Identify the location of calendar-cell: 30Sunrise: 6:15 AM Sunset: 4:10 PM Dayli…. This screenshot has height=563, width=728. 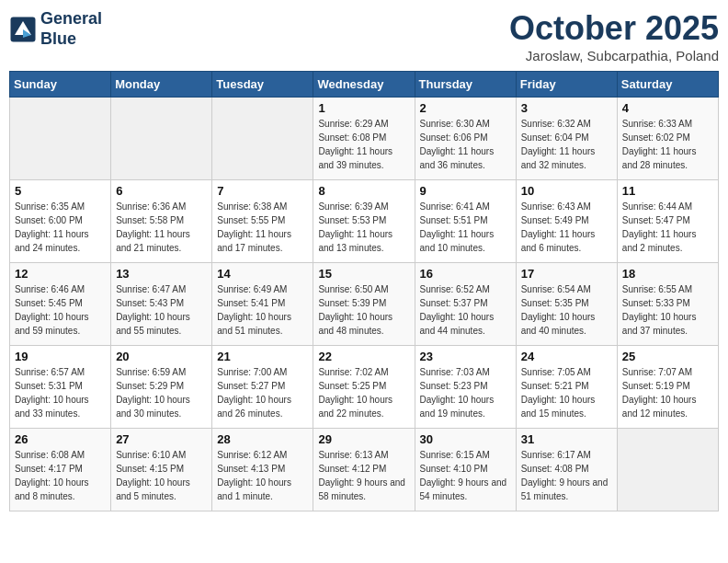
(465, 470).